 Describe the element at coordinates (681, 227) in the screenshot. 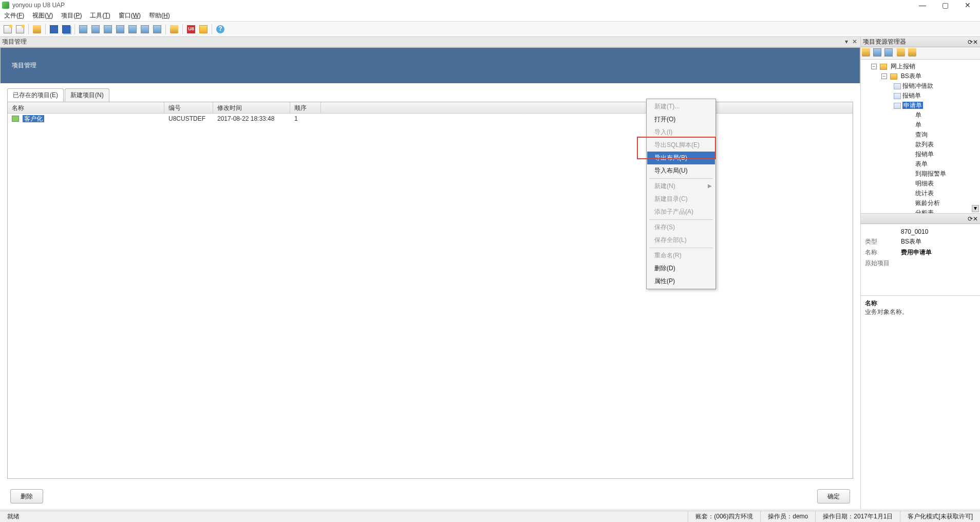

I see `ctx-save: 保存(S)` at that location.